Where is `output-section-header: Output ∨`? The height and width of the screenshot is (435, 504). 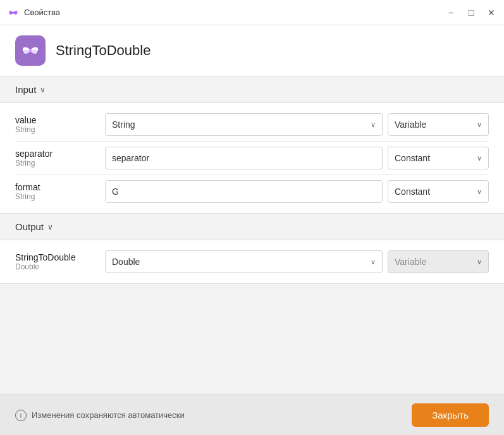
output-section-header: Output ∨ is located at coordinates (252, 226).